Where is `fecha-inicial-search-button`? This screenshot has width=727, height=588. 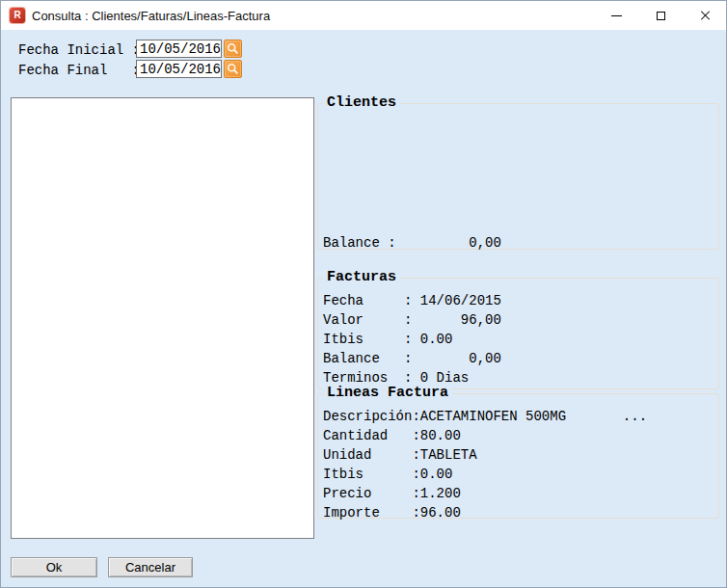
fecha-inicial-search-button is located at coordinates (233, 48).